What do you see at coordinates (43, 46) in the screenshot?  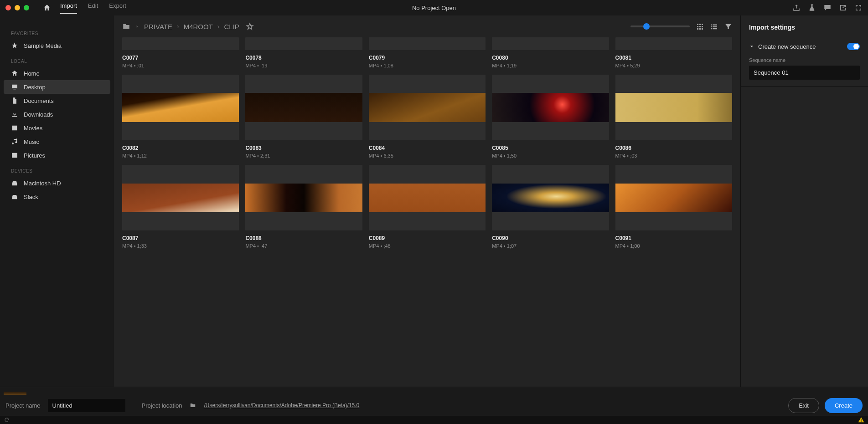 I see `sidebar-item-label: Sample Media` at bounding box center [43, 46].